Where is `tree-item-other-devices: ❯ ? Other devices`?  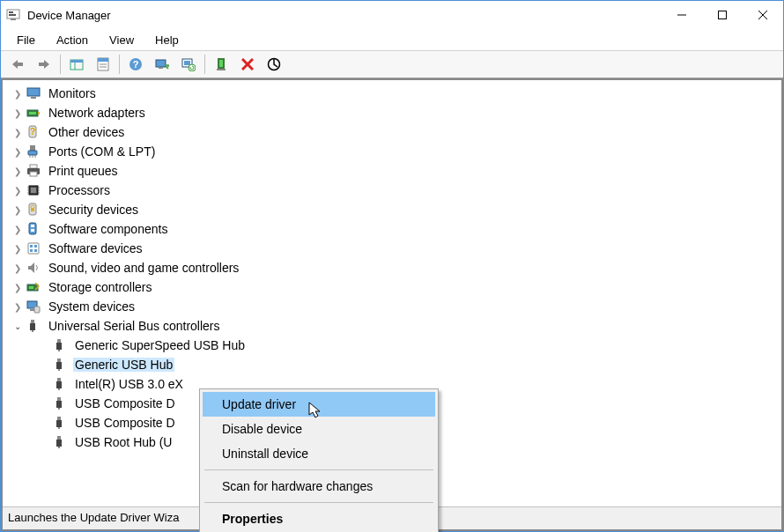
tree-item-other-devices: ❯ ? Other devices is located at coordinates (392, 132).